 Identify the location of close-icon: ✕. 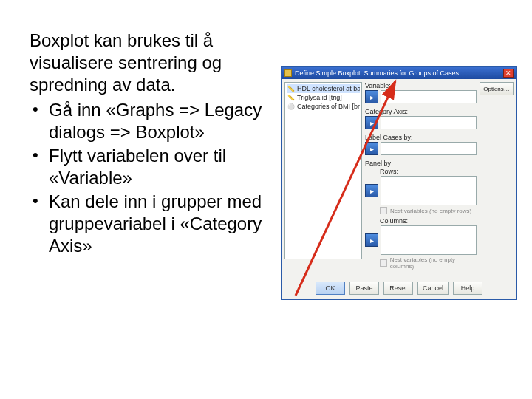
(508, 73).